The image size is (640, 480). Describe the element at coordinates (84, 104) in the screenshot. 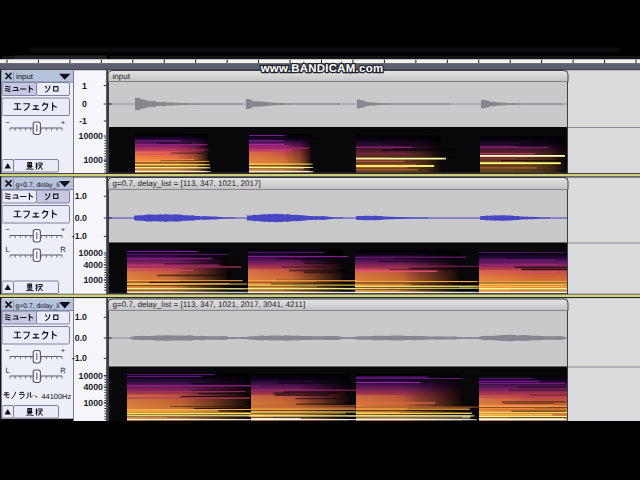

I see `svg-text: 0` at that location.